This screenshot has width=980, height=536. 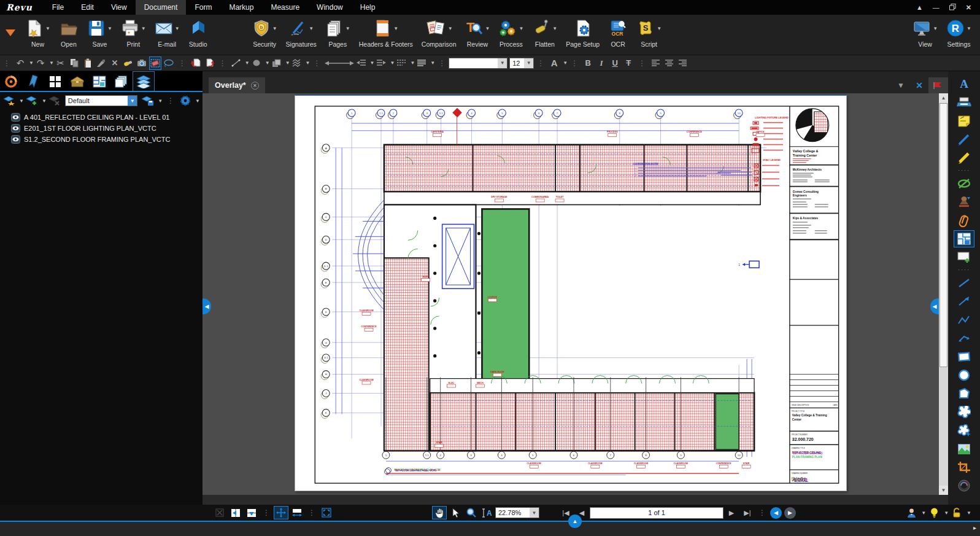 What do you see at coordinates (731, 513) in the screenshot?
I see `next-page-button: ▶` at bounding box center [731, 513].